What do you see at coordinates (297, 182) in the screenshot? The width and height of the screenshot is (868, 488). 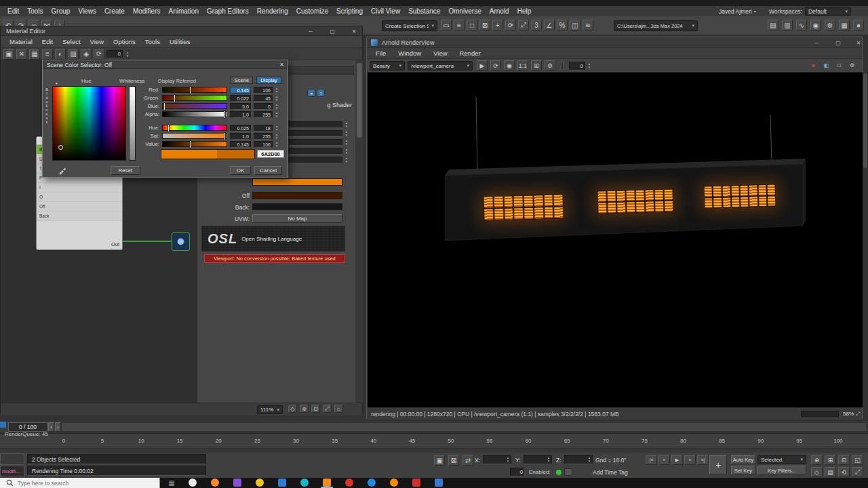 I see `on-color-swatch` at bounding box center [297, 182].